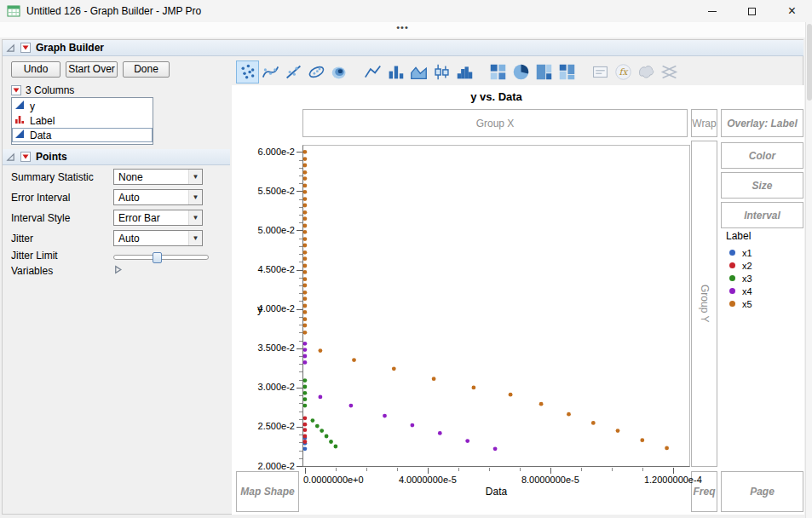 The height and width of the screenshot is (518, 812). What do you see at coordinates (339, 72) in the screenshot?
I see `tool-contour-button` at bounding box center [339, 72].